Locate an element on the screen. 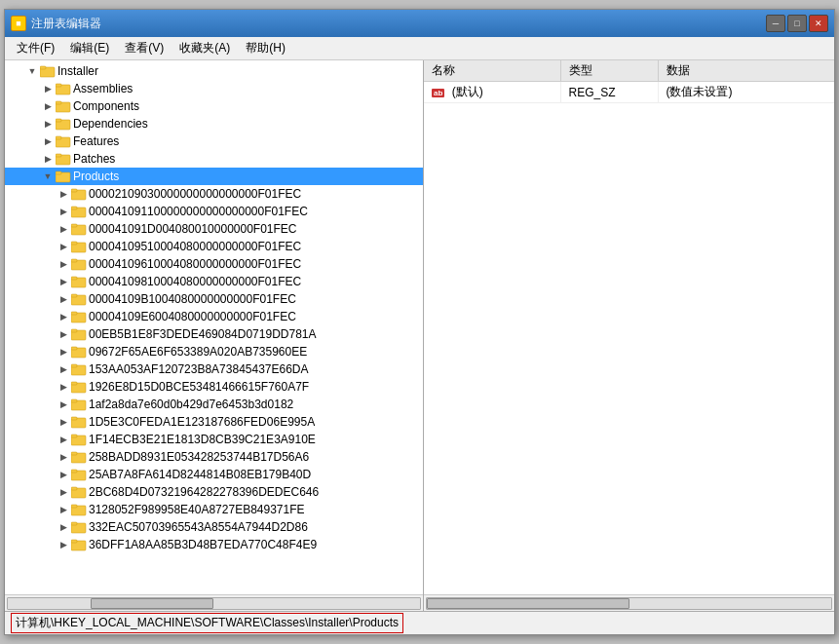  expand-k21: ▶ is located at coordinates (63, 545).